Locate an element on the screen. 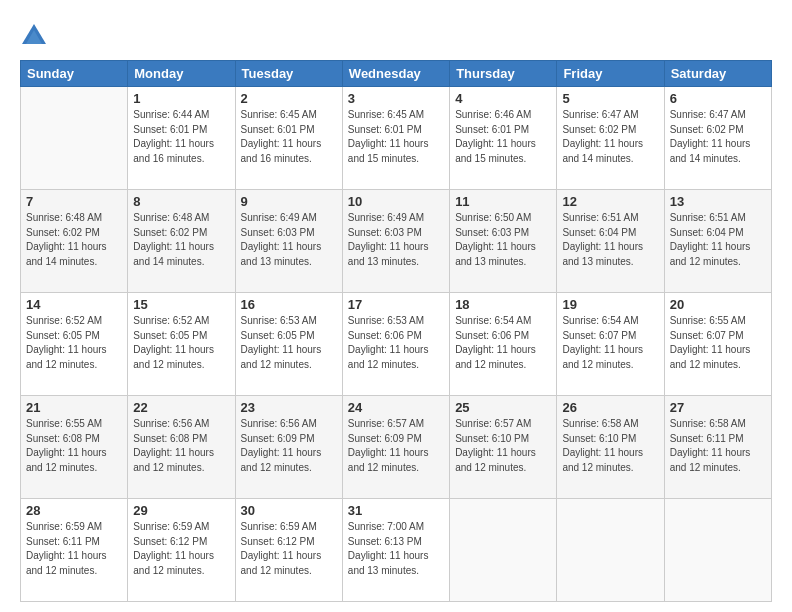 This screenshot has width=792, height=612. calendar-cell: 25Sunrise: 6:57 AM Sunset: 6:10 PM Dayli… is located at coordinates (504, 448).